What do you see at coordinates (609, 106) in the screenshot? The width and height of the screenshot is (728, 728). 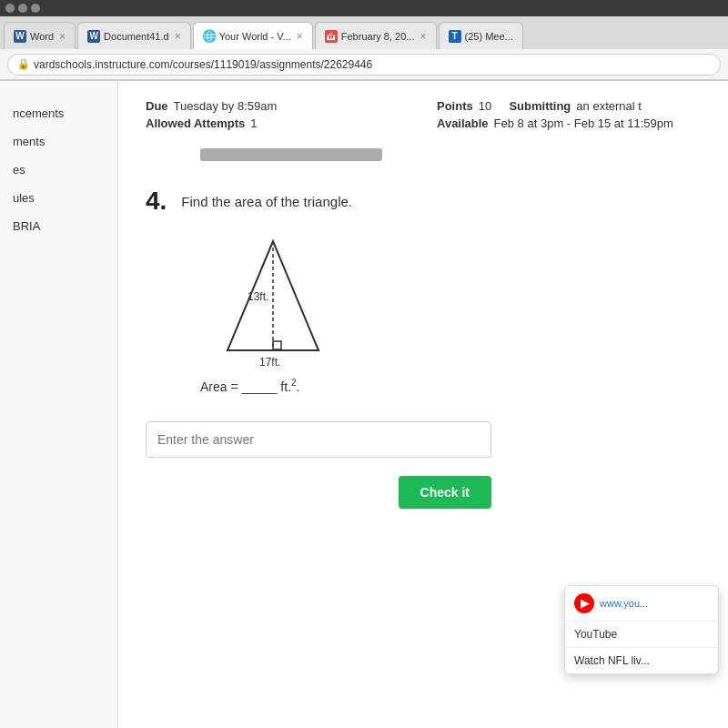 I see `submitting-value: an external t` at bounding box center [609, 106].